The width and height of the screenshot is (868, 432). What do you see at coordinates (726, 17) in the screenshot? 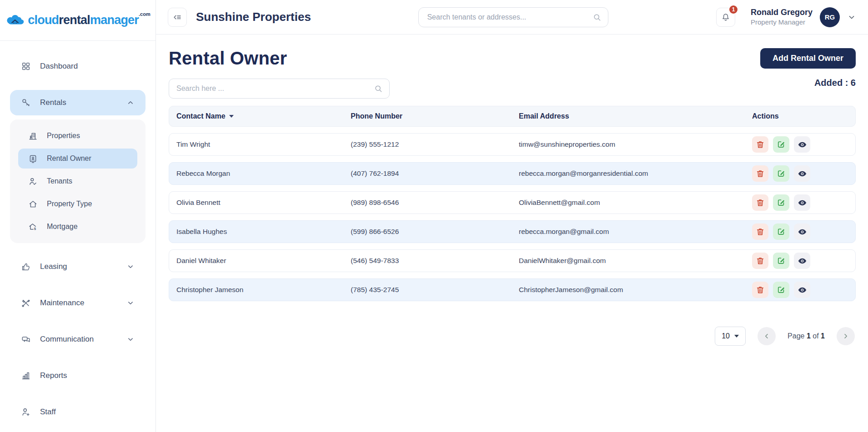
I see `bell-icon` at bounding box center [726, 17].